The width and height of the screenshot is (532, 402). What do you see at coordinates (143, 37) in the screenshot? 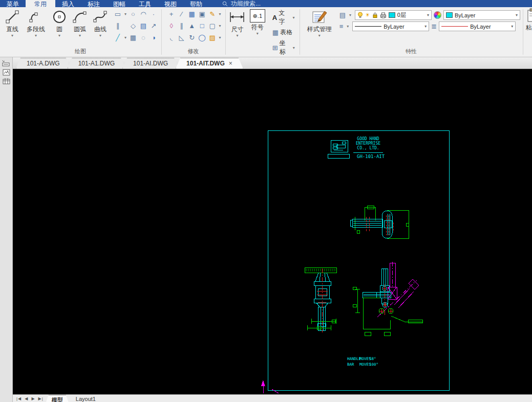
I see `group-icon: ◌` at bounding box center [143, 37].